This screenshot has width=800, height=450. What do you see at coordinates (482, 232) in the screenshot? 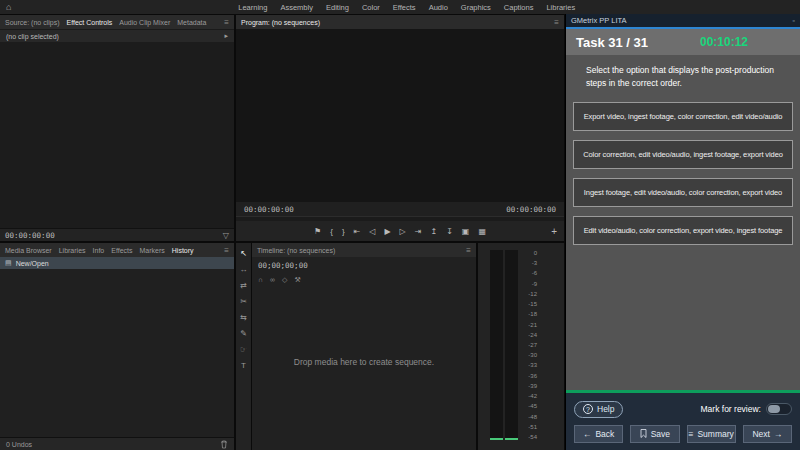
I see `comparison-view-icon: ▦` at bounding box center [482, 232].